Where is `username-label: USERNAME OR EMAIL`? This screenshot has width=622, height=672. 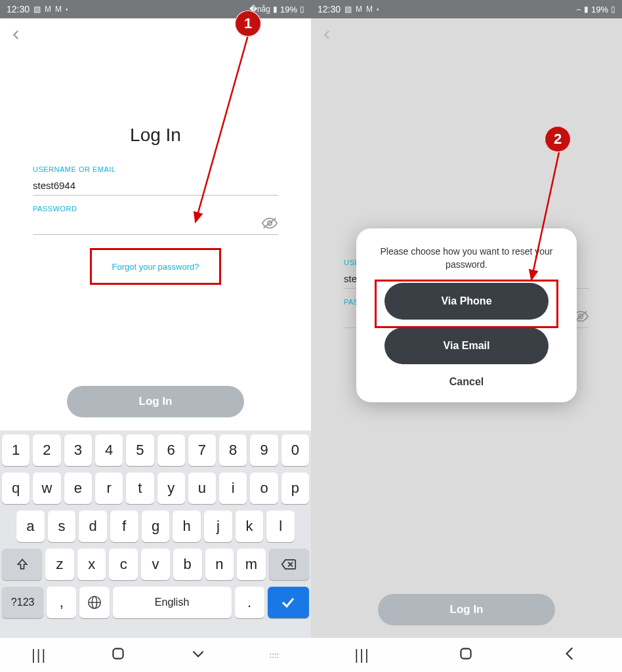
username-label: USERNAME OR EMAIL is located at coordinates (156, 169).